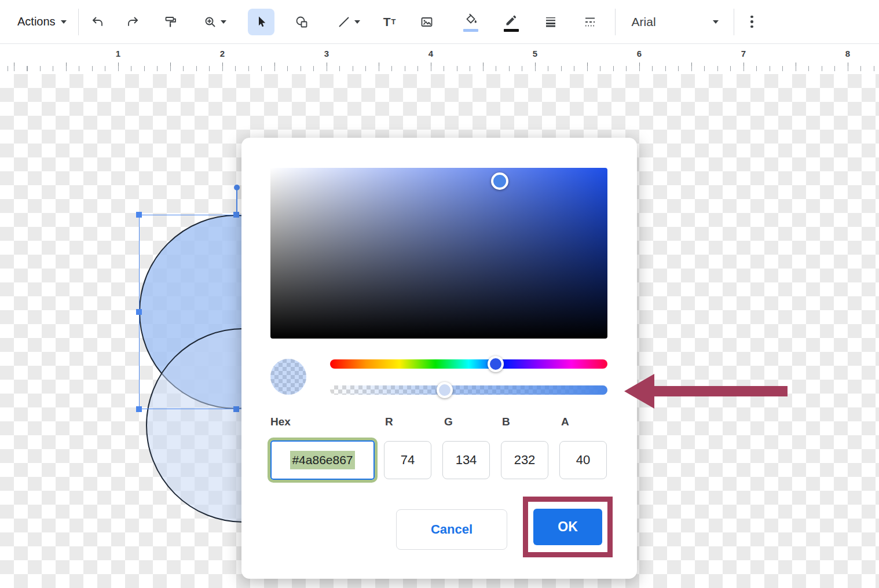 Image resolution: width=879 pixels, height=588 pixels. Describe the element at coordinates (323, 460) in the screenshot. I see `hex-input: #4a86e867` at that location.